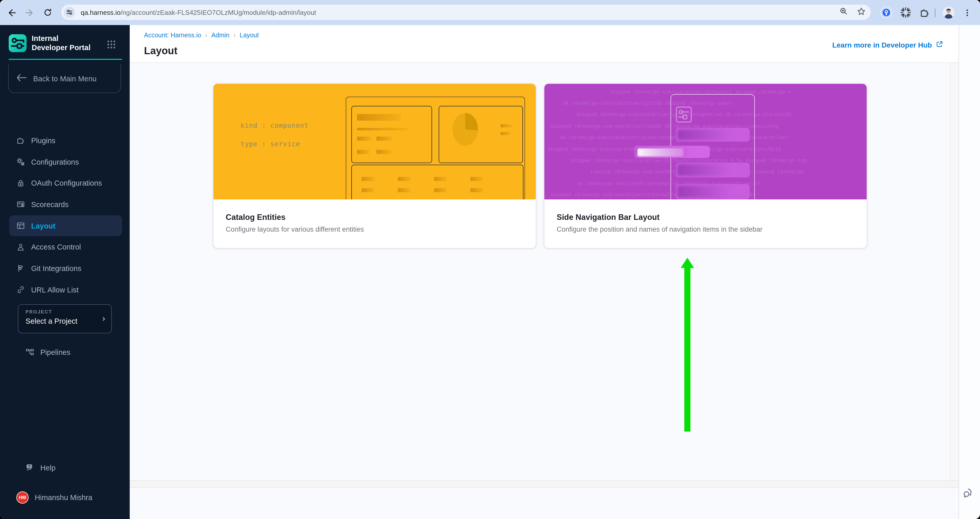  What do you see at coordinates (21, 225) in the screenshot?
I see `layout-icon` at bounding box center [21, 225].